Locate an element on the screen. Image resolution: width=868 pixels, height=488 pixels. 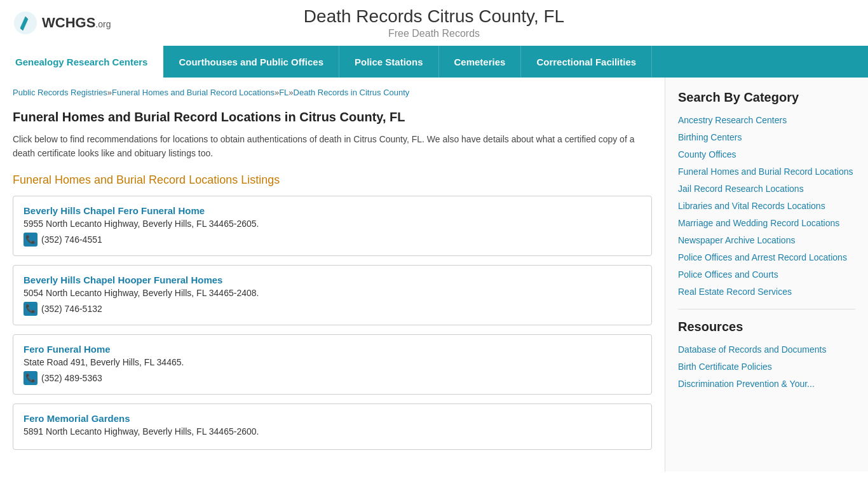
logo-area: WCHGS.org is located at coordinates (62, 23).